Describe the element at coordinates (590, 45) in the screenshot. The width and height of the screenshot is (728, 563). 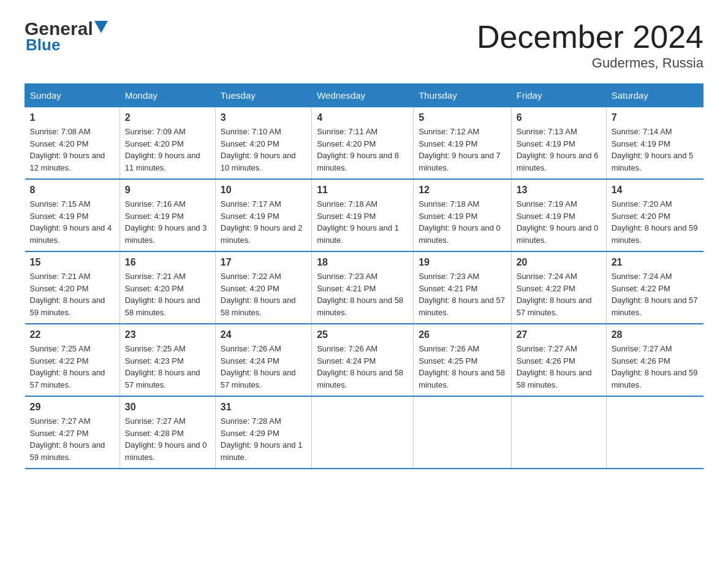
I see `calendar-title-block: December 2024 Gudermes, Russia` at that location.